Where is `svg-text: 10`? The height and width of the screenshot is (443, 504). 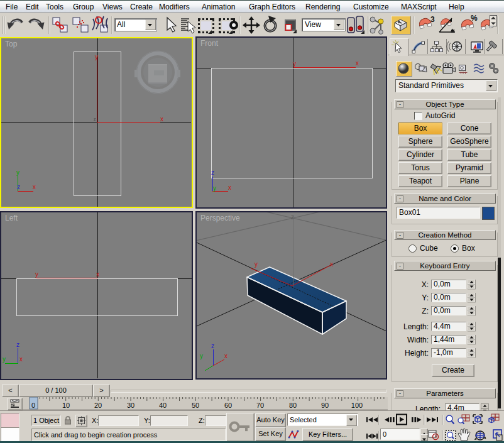 svg-text: 10 is located at coordinates (66, 405).